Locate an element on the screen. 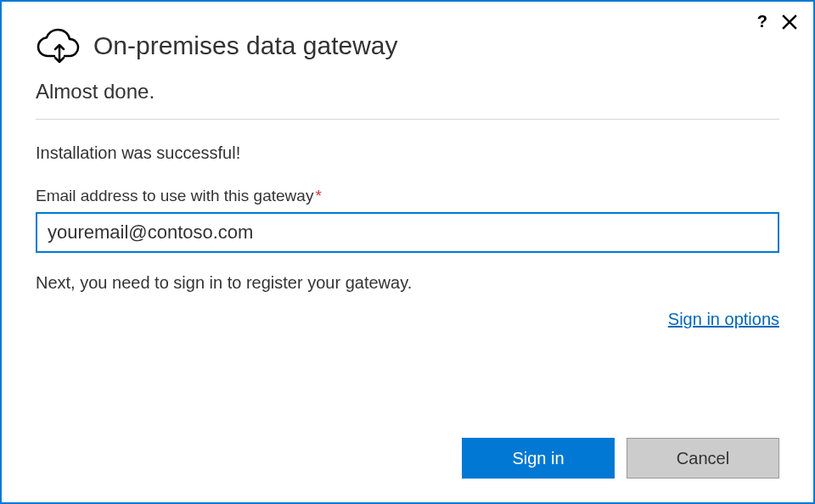 This screenshot has height=504, width=815. link-row: Sign in options is located at coordinates (408, 319).